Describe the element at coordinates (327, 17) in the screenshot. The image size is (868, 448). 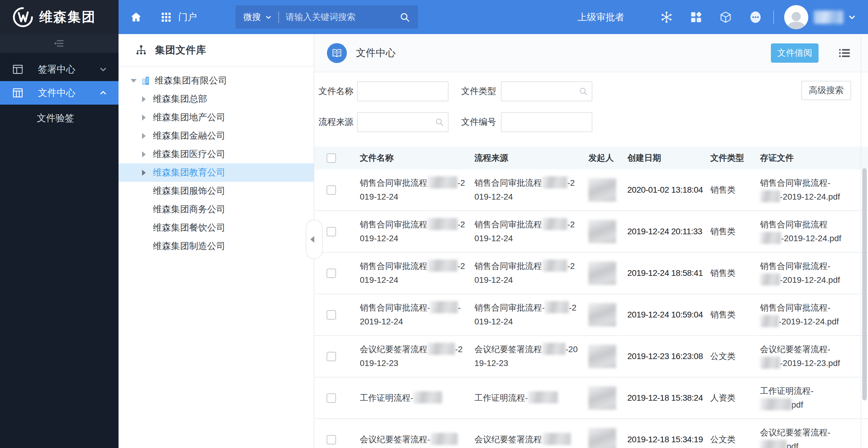
I see `global-search: 微搜` at that location.